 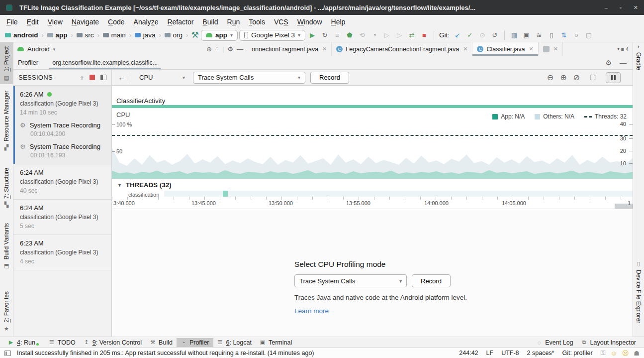 I want to click on debug-button: ⬟, so click(x=350, y=35).